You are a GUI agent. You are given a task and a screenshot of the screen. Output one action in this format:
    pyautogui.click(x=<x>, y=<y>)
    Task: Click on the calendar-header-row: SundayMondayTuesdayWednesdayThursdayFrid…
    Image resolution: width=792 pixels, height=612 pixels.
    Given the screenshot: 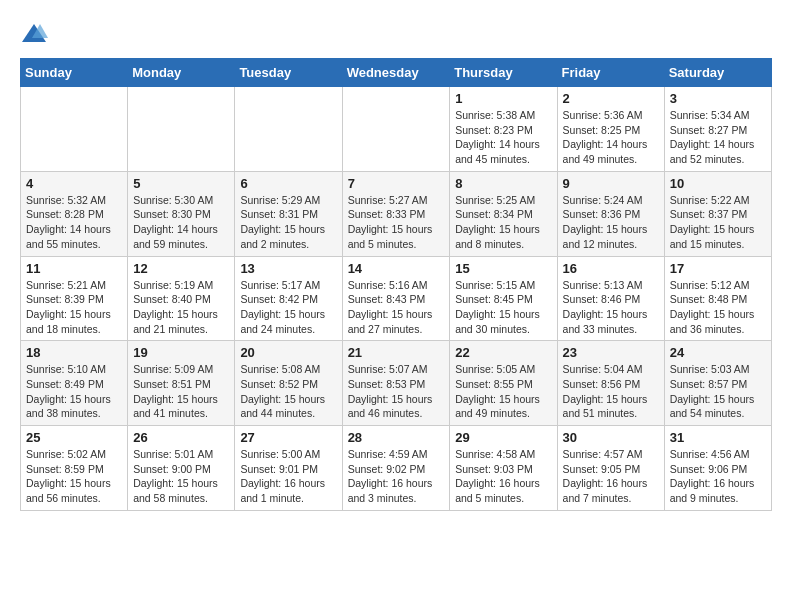 What is the action you would take?
    pyautogui.click(x=396, y=73)
    